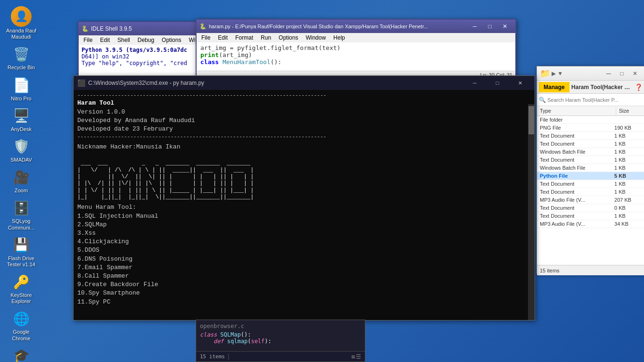 The width and height of the screenshot is (644, 362). Describe the element at coordinates (475, 26) in the screenshot. I see `haram-idle-minimize-button: ─` at that location.